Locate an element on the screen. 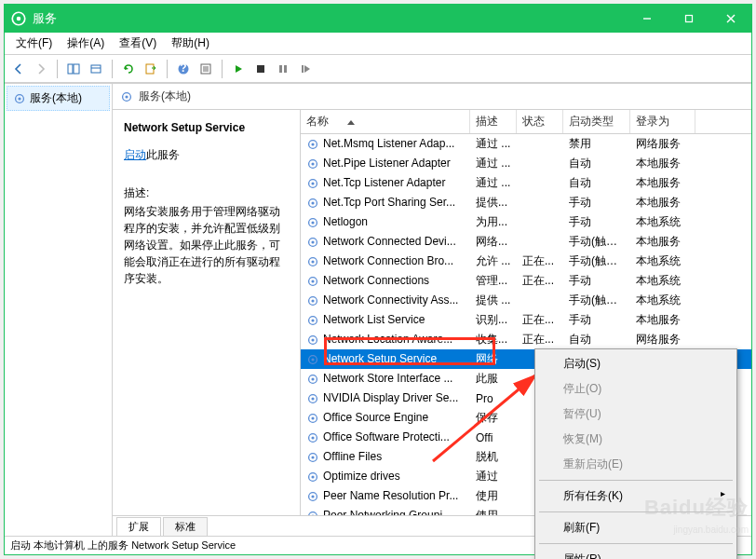 This screenshot has width=756, height=559. cell-desc: 管理... is located at coordinates (493, 281).